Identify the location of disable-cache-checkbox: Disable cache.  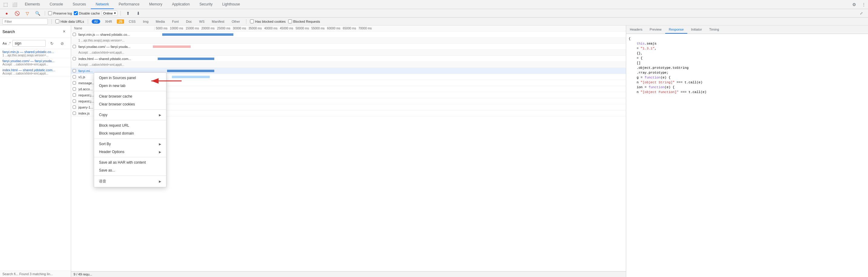
(87, 13).